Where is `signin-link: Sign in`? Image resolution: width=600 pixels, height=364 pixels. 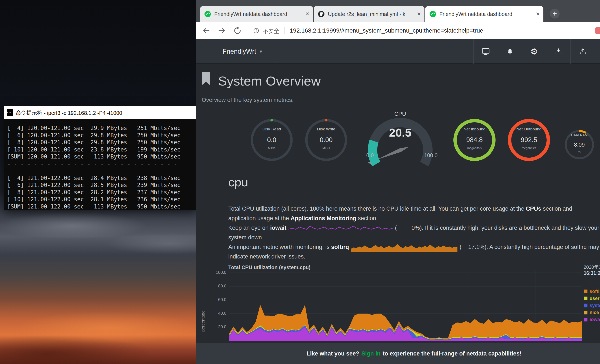
signin-link: Sign in is located at coordinates (371, 354).